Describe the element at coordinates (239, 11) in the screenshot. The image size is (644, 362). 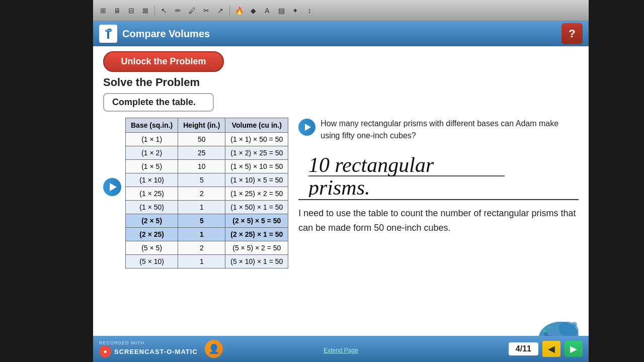
I see `toolbar-fill-icon: 🔥` at that location.